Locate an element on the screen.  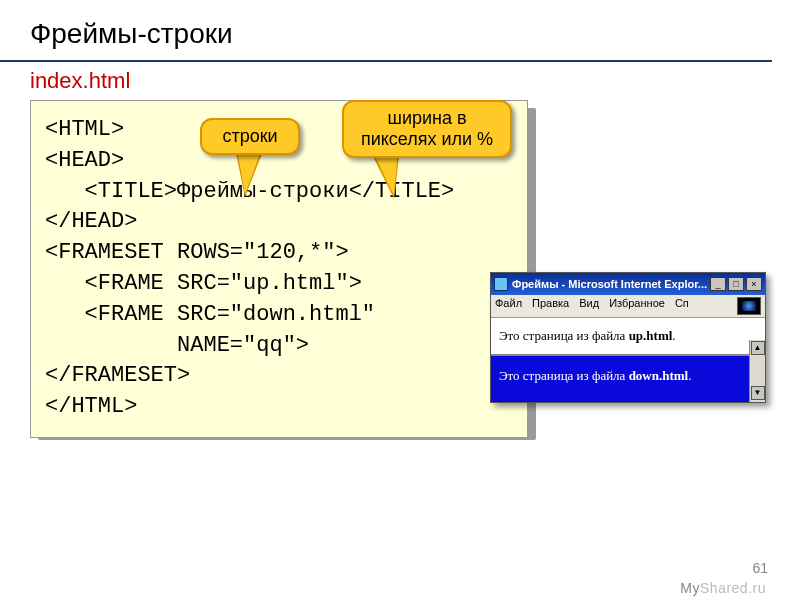
code-line: <FRAMESET ROWS="120,*"> is located at coordinates (197, 252).